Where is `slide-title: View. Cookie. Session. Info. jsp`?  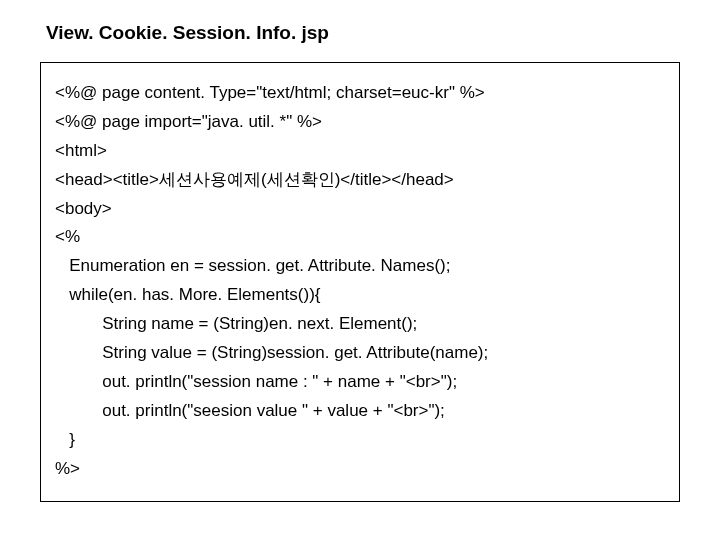
slide-title: View. Cookie. Session. Info. jsp is located at coordinates (363, 33).